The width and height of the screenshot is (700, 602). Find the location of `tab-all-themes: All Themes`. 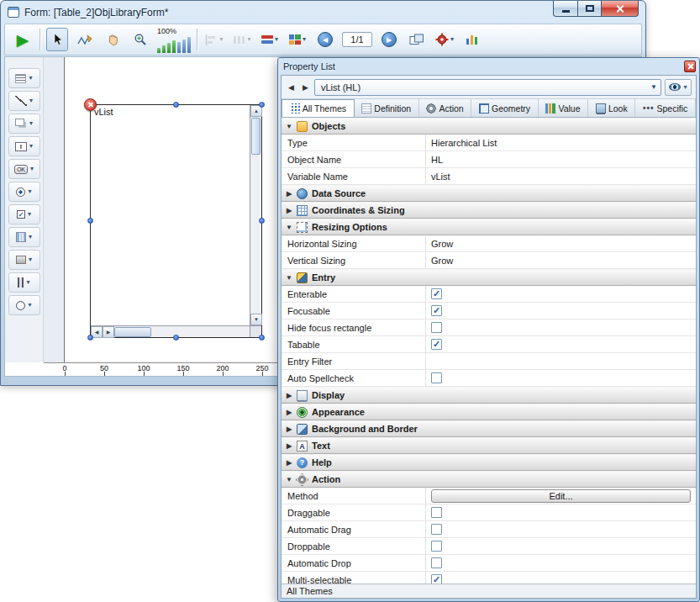

tab-all-themes: All Themes is located at coordinates (318, 108).